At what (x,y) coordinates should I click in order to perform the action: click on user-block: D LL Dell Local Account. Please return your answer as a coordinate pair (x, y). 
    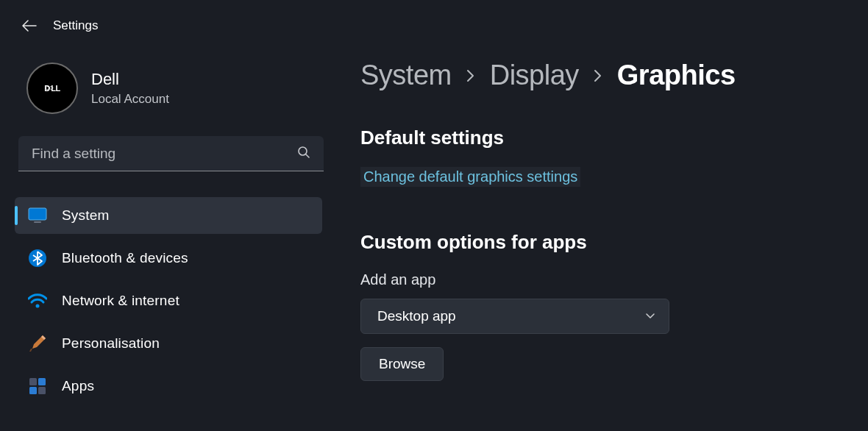
    Looking at the image, I should click on (173, 96).